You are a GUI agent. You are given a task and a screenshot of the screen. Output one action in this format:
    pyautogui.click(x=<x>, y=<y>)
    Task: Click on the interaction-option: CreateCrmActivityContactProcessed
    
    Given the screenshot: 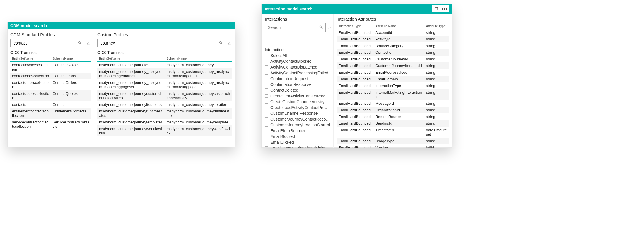 What is the action you would take?
    pyautogui.click(x=298, y=96)
    